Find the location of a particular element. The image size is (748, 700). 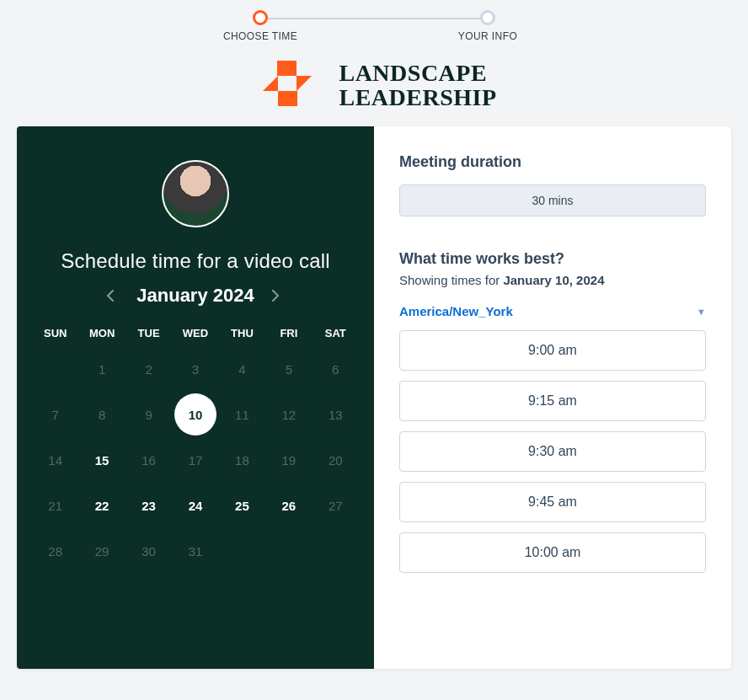

time-slot: 10:00 am is located at coordinates (553, 553).